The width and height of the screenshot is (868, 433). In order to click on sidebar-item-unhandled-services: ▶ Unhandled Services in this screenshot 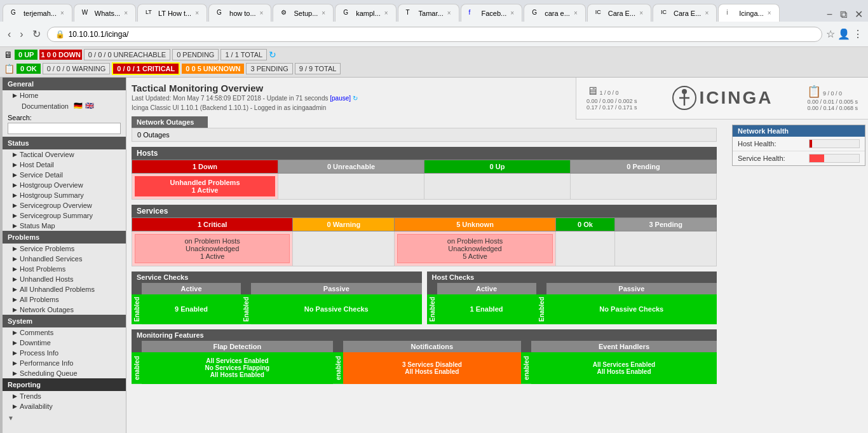, I will do `click(64, 259)`.